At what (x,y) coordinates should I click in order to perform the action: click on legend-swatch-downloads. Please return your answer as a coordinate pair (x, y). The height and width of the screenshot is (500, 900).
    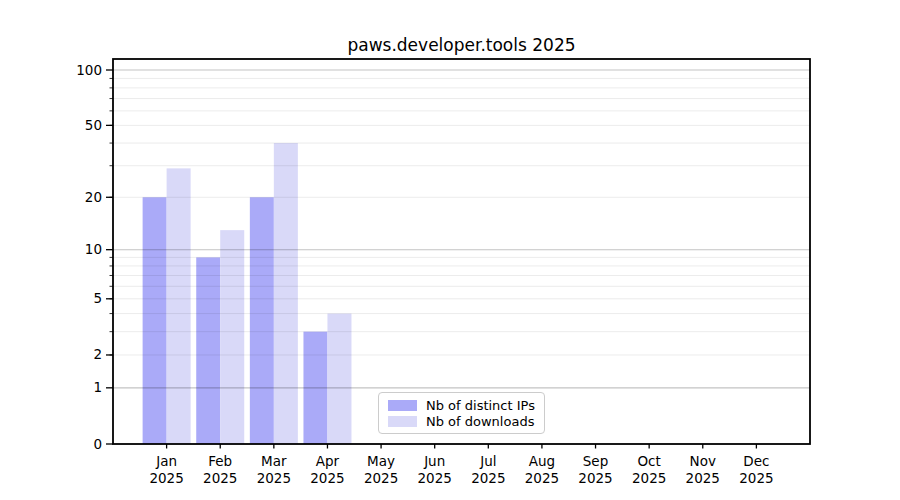
    Looking at the image, I should click on (402, 422).